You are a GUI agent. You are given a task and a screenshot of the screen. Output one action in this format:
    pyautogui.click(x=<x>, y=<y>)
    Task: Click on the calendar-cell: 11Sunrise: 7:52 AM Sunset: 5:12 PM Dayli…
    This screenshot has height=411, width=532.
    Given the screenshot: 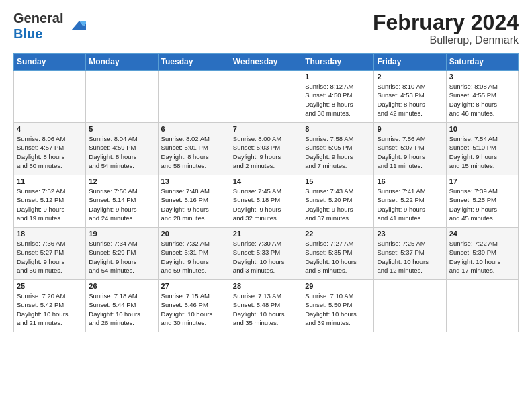 What is the action you would take?
    pyautogui.click(x=50, y=201)
    